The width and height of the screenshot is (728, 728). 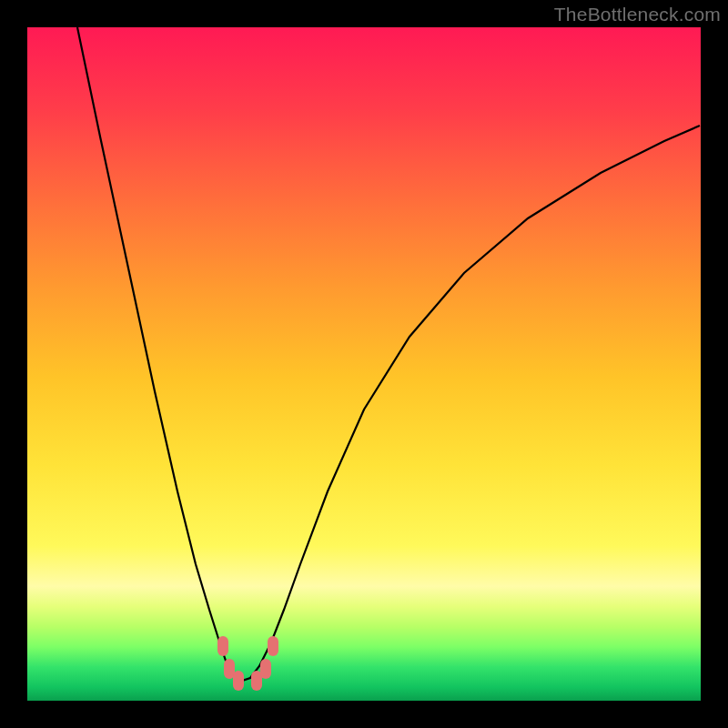 I want to click on curve-markers, so click(x=248, y=663).